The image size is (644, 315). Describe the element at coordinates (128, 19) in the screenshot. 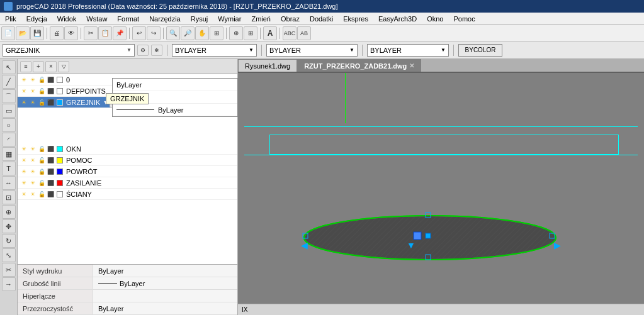

I see `menu-format: Format` at that location.